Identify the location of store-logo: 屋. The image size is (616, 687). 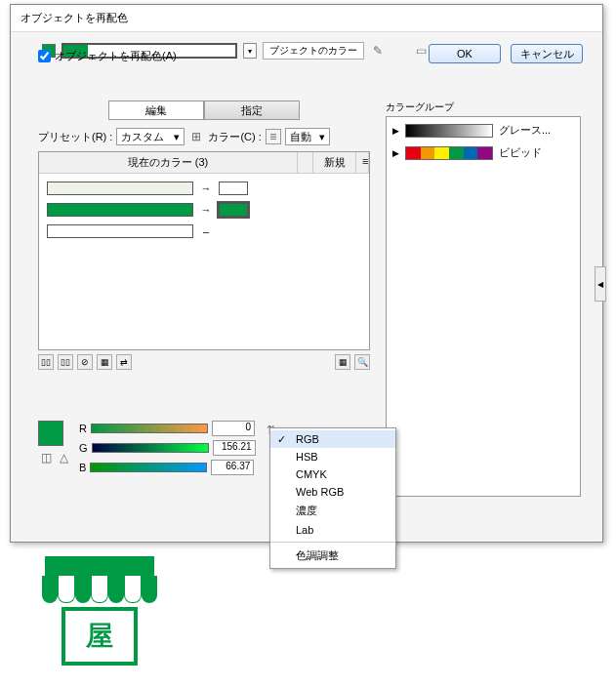
(100, 617).